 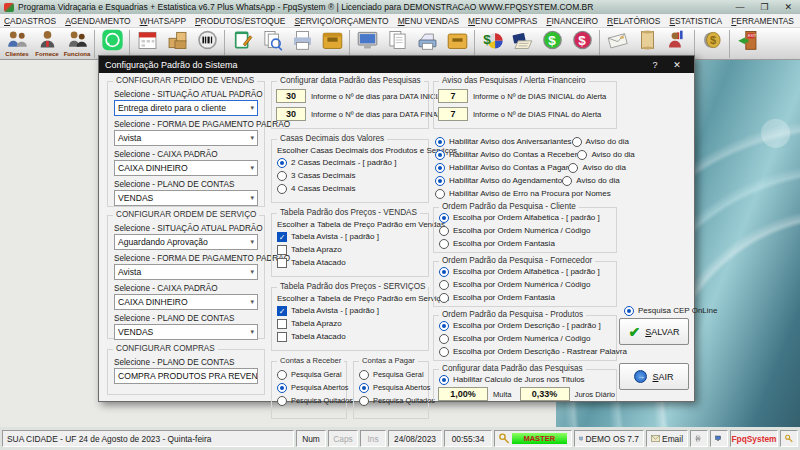 What do you see at coordinates (440, 194) in the screenshot?
I see `aviso-erro-nomes-radio` at bounding box center [440, 194].